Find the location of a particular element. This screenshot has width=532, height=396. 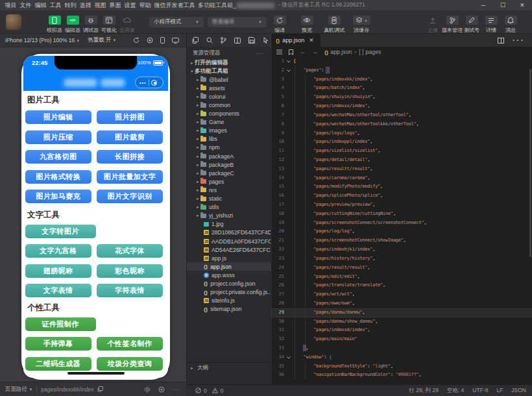

编辑器-button: </>编辑器 is located at coordinates (73, 25).